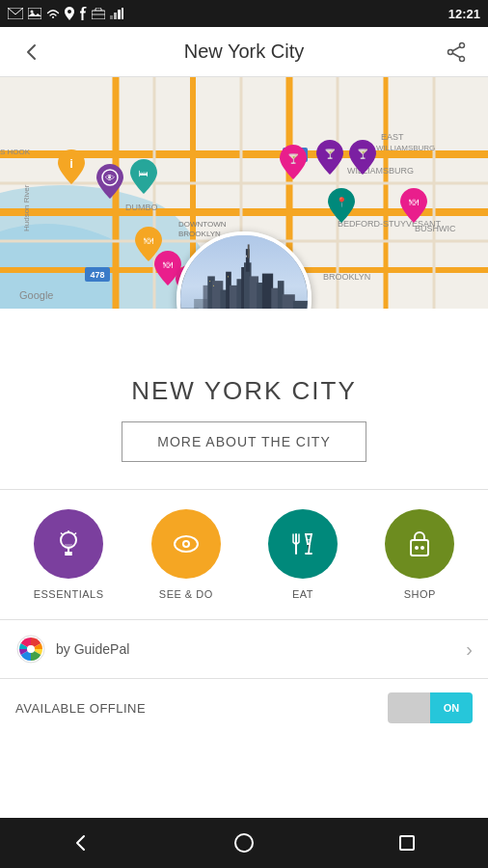  Describe the element at coordinates (420, 544) in the screenshot. I see `shop-icon` at that location.